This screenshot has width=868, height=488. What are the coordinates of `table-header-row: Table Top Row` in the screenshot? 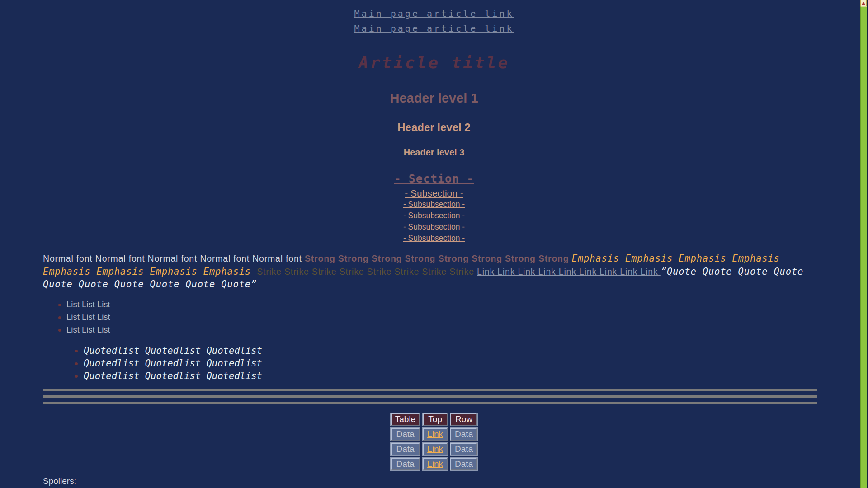 It's located at (434, 419).